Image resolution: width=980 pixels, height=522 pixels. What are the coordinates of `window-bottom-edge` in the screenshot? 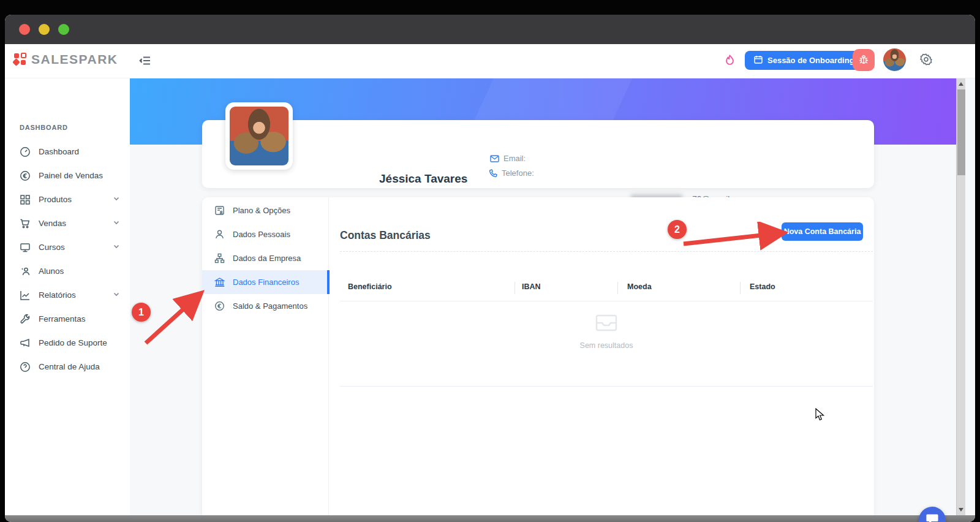 It's located at (490, 518).